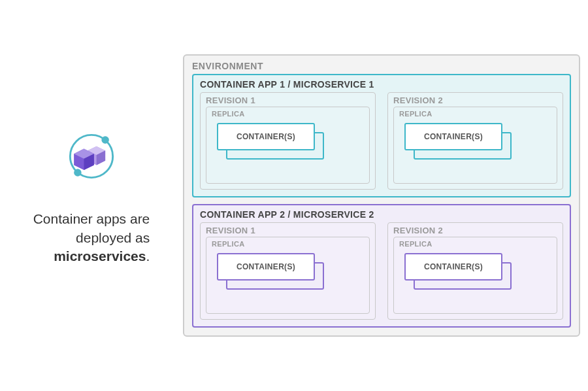 This screenshot has width=588, height=391. What do you see at coordinates (287, 141) in the screenshot?
I see `app1-revision-1: REVISION 1 REPLICA CONTAINER(S)` at bounding box center [287, 141].